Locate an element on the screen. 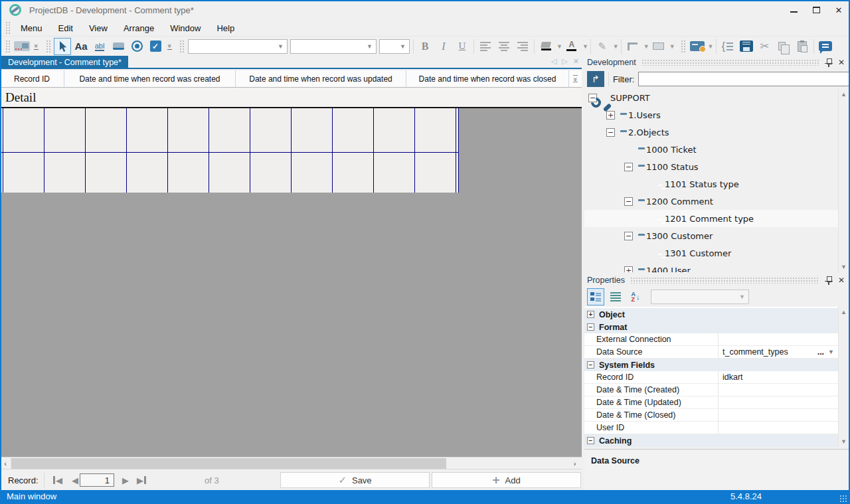 This screenshot has height=504, width=850. close-button: ✕ is located at coordinates (839, 10).